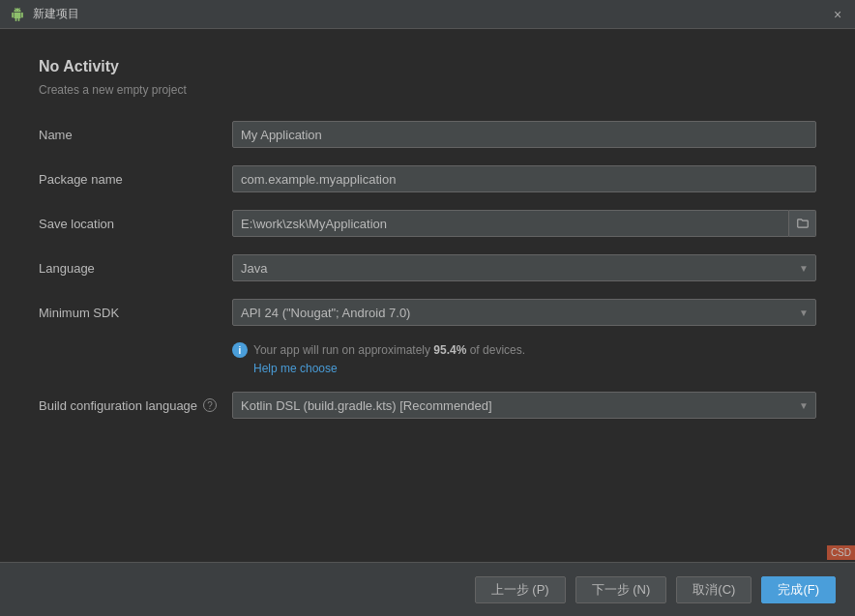  I want to click on name-label: Name, so click(135, 135).